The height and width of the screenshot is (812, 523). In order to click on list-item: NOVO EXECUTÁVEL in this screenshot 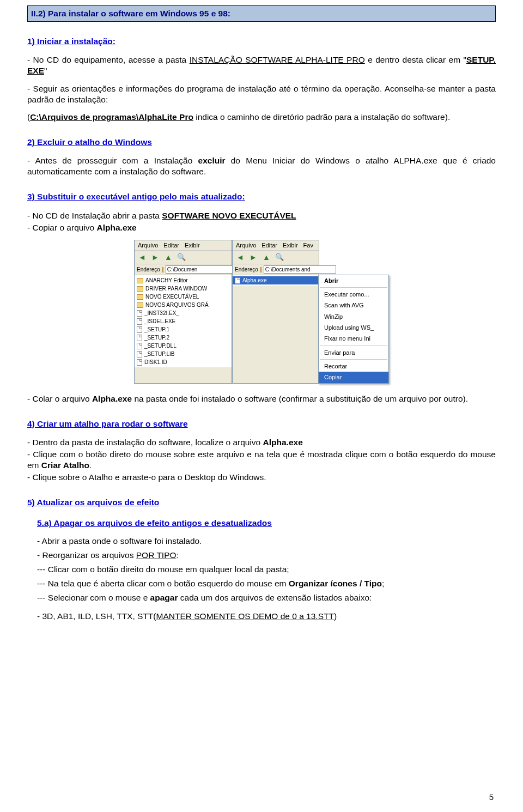, I will do `click(183, 296)`.